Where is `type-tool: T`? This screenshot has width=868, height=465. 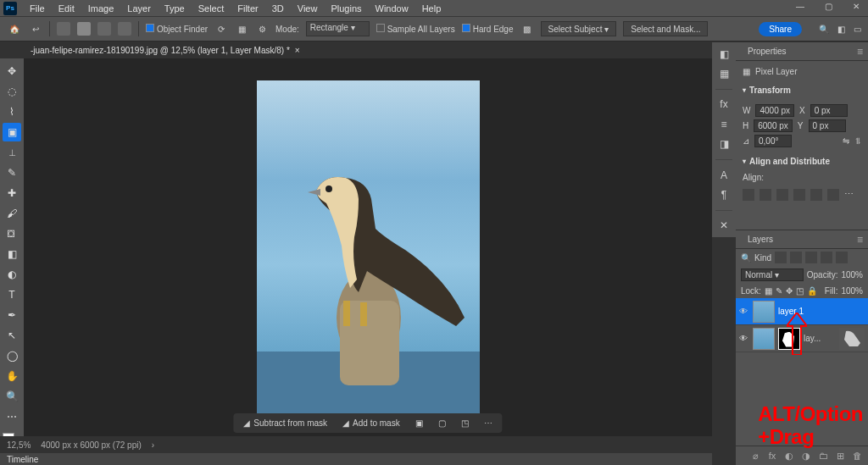 type-tool: T is located at coordinates (12, 295).